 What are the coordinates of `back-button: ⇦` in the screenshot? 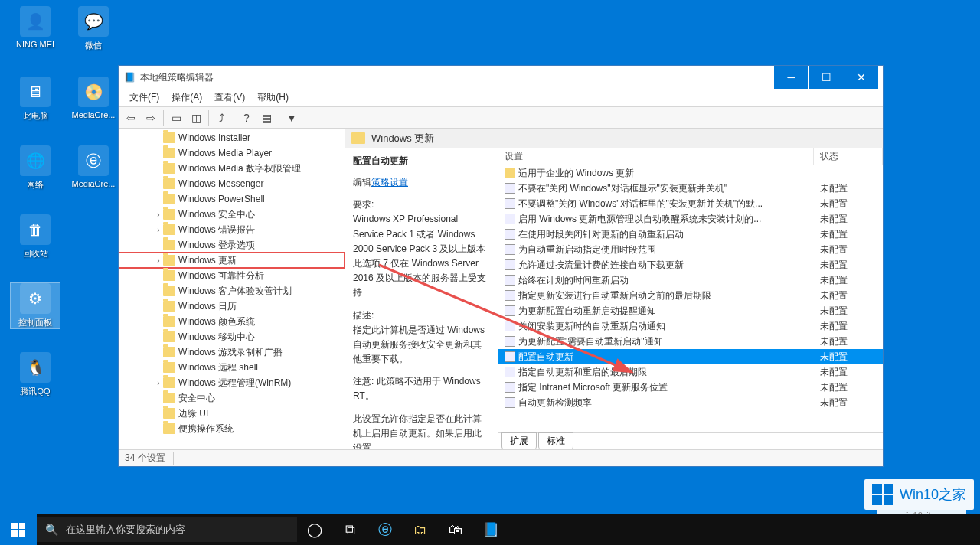 It's located at (131, 118).